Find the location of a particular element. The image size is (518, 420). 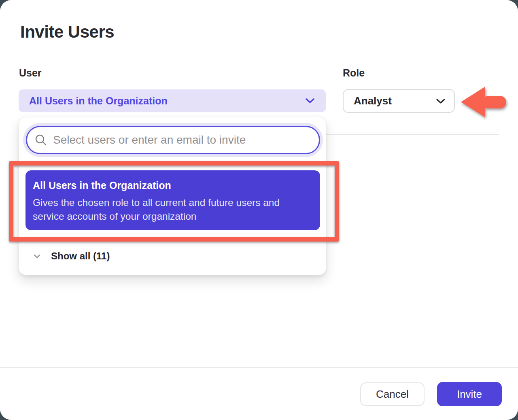

user-field-label: User is located at coordinates (30, 73).